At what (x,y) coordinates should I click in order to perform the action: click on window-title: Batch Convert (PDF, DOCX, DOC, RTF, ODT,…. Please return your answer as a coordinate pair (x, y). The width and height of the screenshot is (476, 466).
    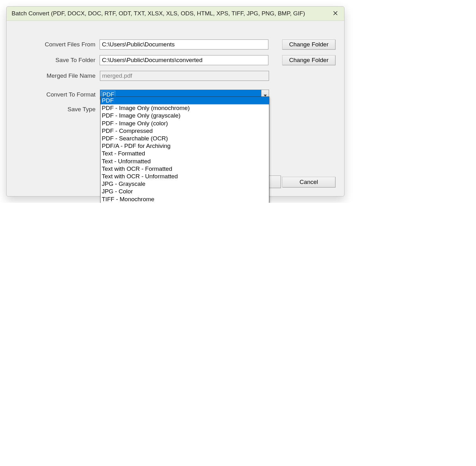
    Looking at the image, I should click on (158, 13).